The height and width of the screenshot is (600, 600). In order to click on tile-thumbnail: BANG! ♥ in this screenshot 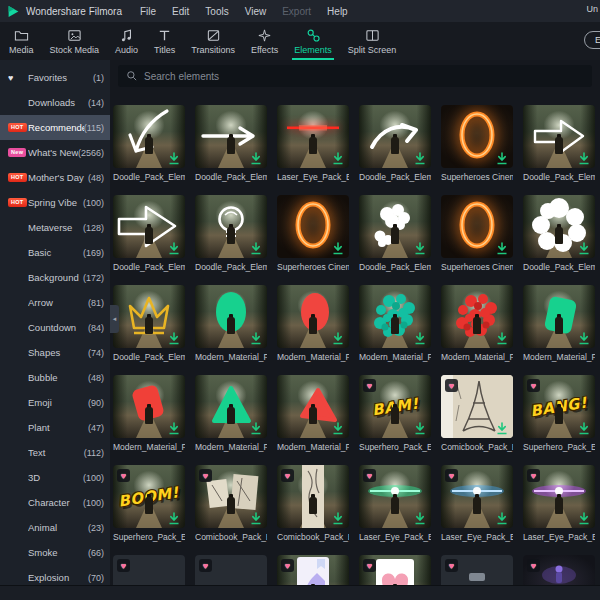, I will do `click(559, 406)`.